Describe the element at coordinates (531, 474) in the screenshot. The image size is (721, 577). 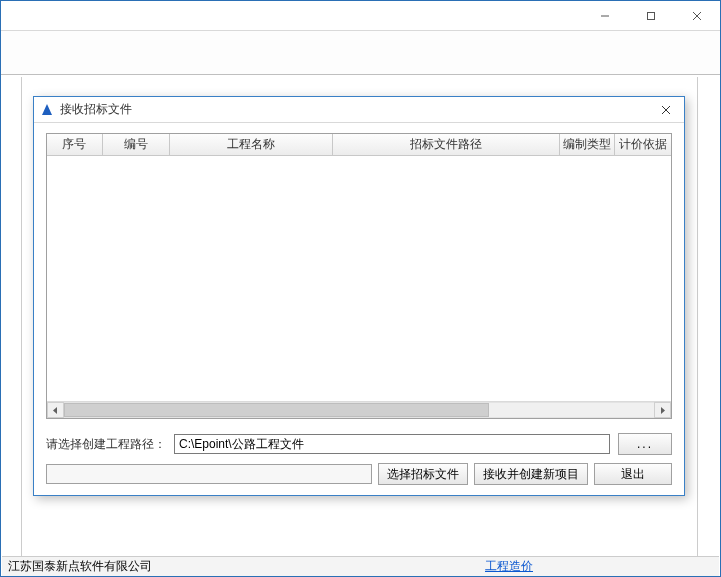
I see `accept-create-button: 接收并创建新项目` at that location.